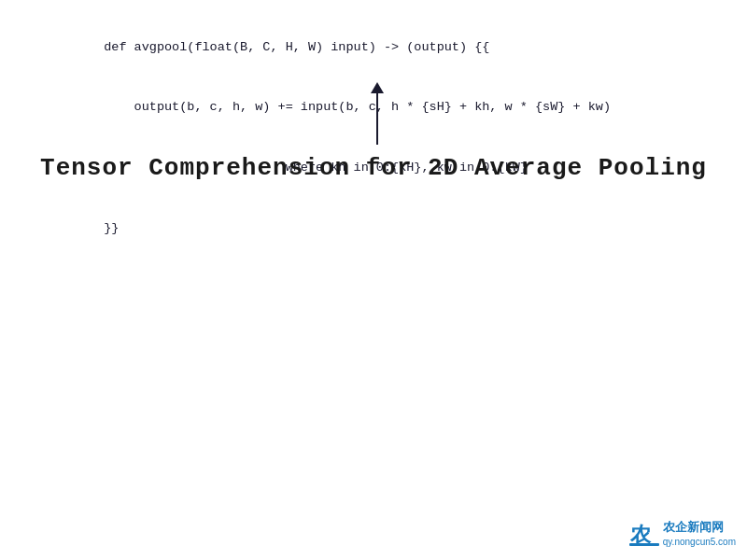  Describe the element at coordinates (683, 534) in the screenshot. I see `watermark: 农 农企新闻网 qy.nongcun5.com` at that location.